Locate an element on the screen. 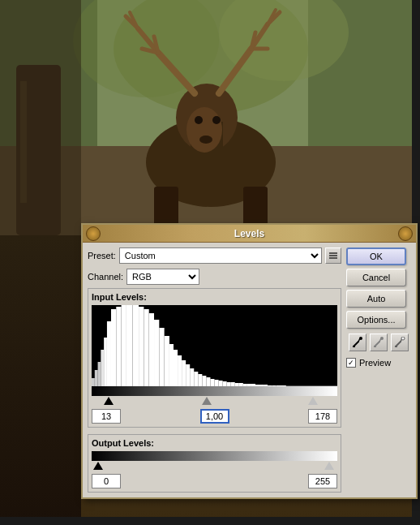 This screenshot has height=525, width=420. preset-row: Preset: Custom Default Darker Increase C… is located at coordinates (214, 256).